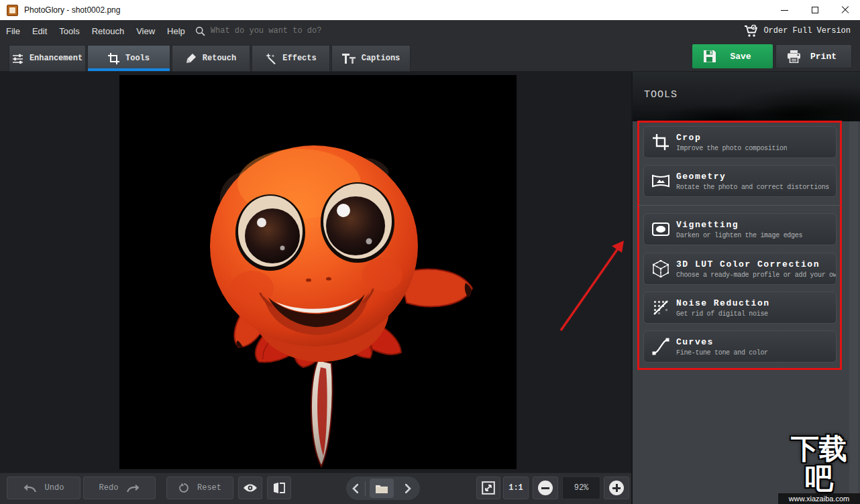 The image size is (860, 504). I want to click on tools-divider, so click(739, 205).